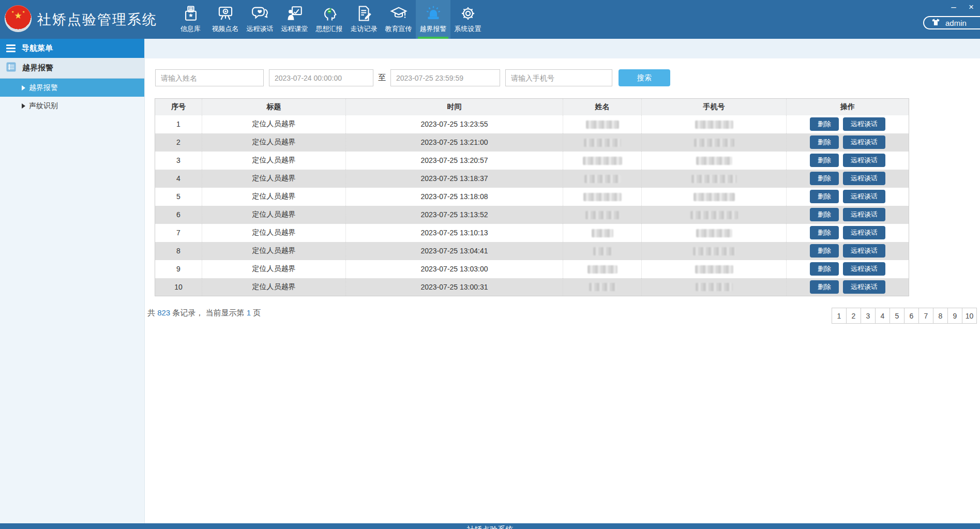 The height and width of the screenshot is (529, 980). Describe the element at coordinates (72, 49) in the screenshot. I see `sidebar-menu-header: 导航菜单` at that location.